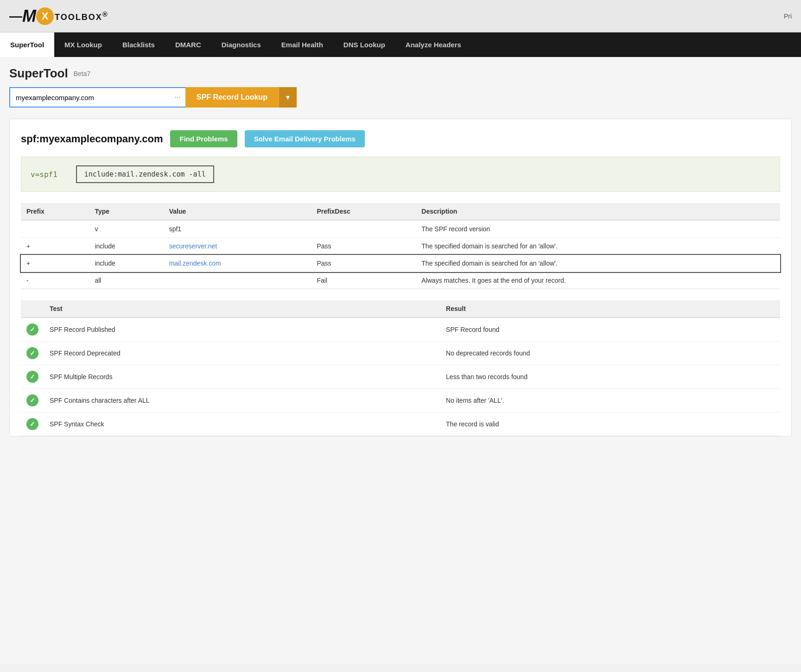  Describe the element at coordinates (232, 97) in the screenshot. I see `lookup-button: SPF Record Lookup` at that location.